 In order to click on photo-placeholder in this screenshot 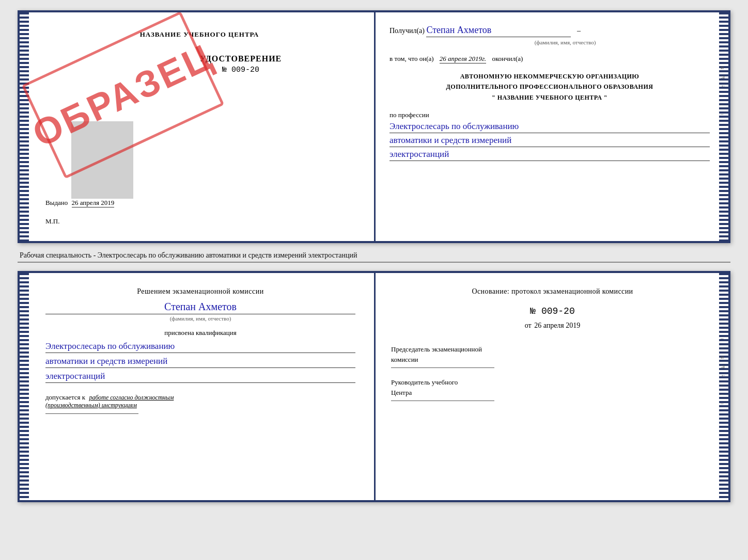, I will do `click(102, 160)`.